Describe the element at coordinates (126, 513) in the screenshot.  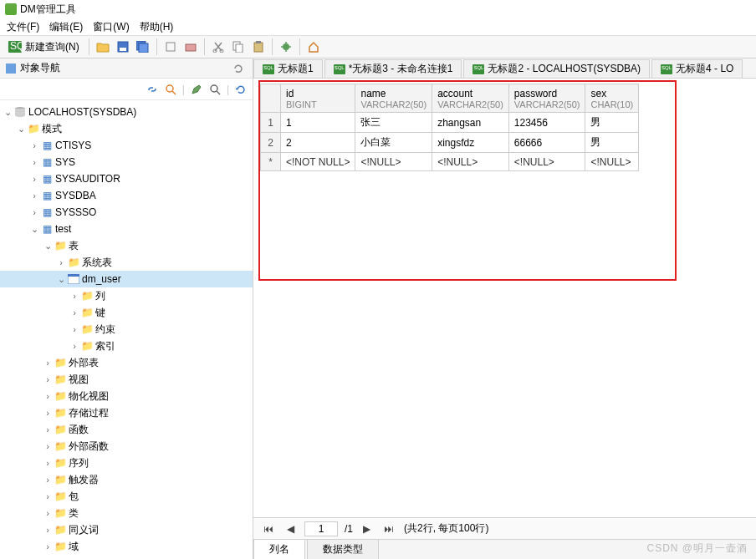
I see `tree-folder: ›📁类` at that location.